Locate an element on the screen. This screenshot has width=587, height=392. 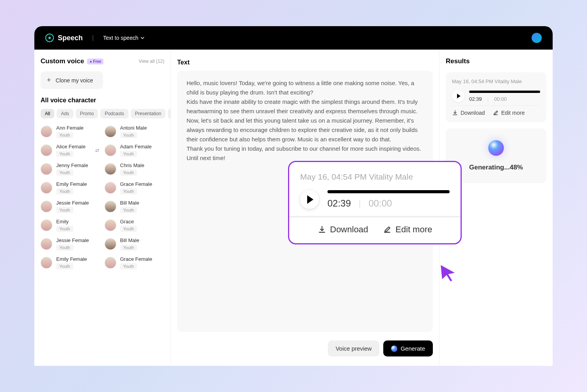
popup-play-button is located at coordinates (310, 200).